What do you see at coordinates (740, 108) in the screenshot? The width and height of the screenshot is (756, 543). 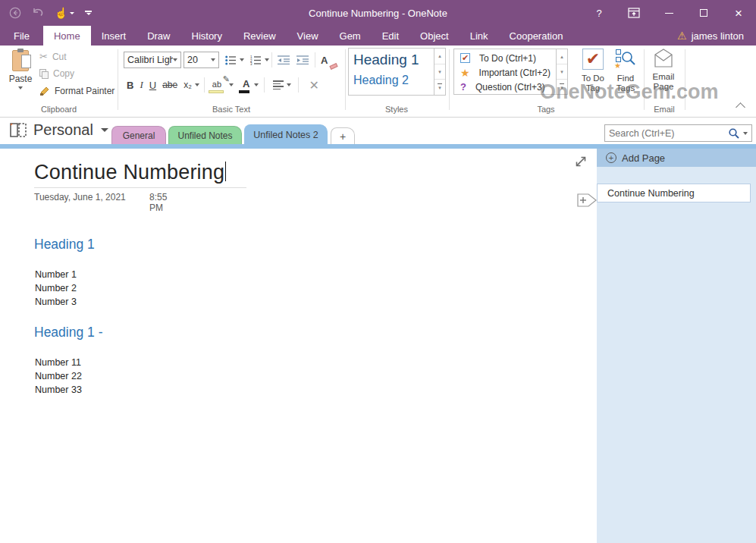 I see `chevron-up-icon` at bounding box center [740, 108].